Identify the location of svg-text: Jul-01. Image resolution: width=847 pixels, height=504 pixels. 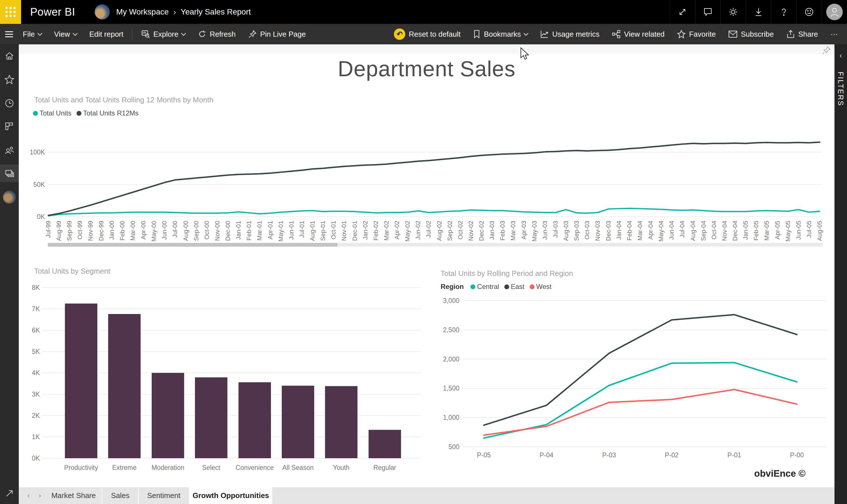
(302, 229).